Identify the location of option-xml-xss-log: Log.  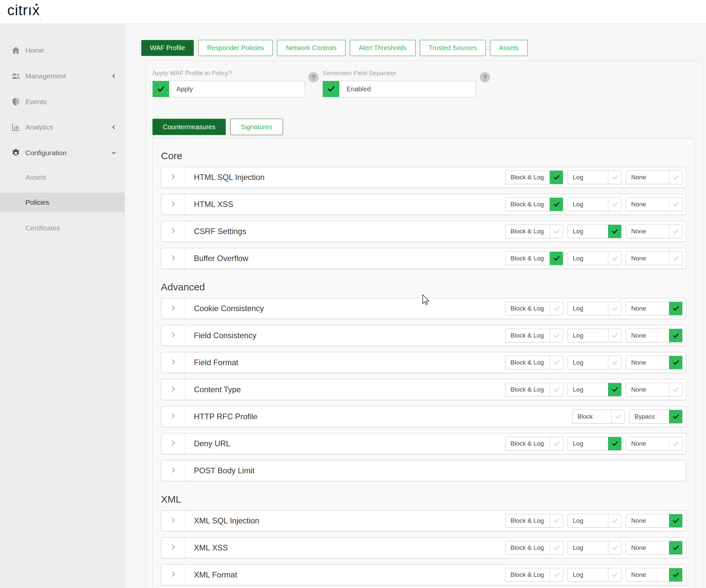
(594, 548).